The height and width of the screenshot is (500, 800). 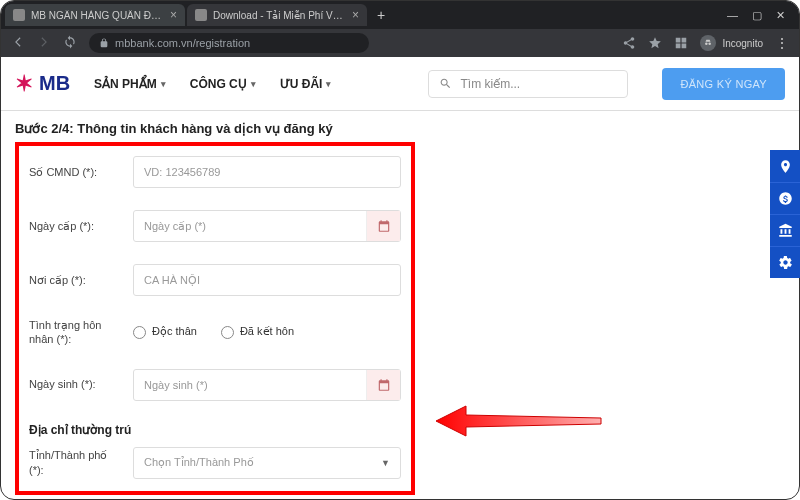 What do you see at coordinates (785, 262) in the screenshot?
I see `widget-settings` at bounding box center [785, 262].